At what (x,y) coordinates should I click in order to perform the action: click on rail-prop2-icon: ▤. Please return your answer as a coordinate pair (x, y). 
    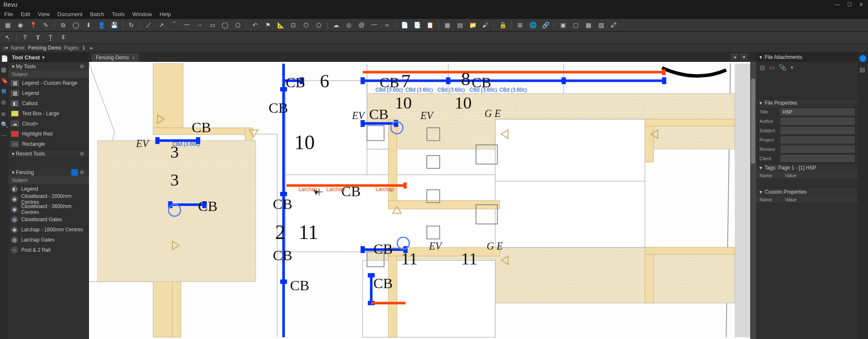
    Looking at the image, I should click on (863, 69).